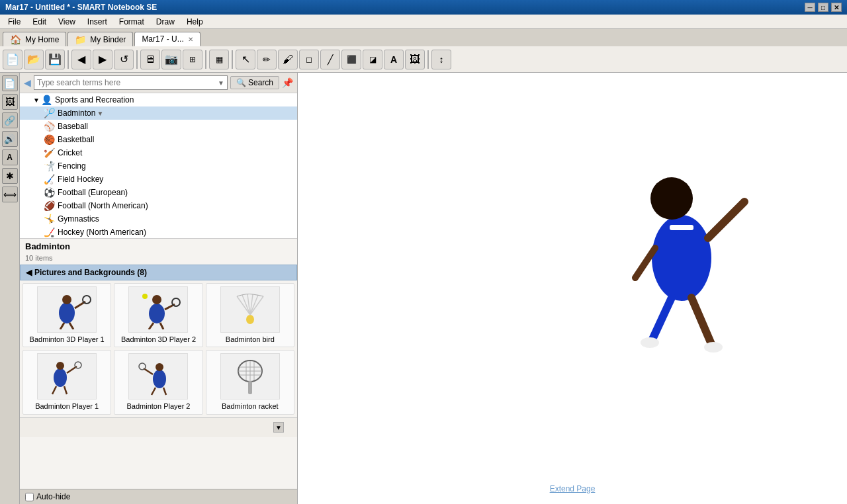  What do you see at coordinates (165, 22) in the screenshot?
I see `menu-draw: Draw` at bounding box center [165, 22].